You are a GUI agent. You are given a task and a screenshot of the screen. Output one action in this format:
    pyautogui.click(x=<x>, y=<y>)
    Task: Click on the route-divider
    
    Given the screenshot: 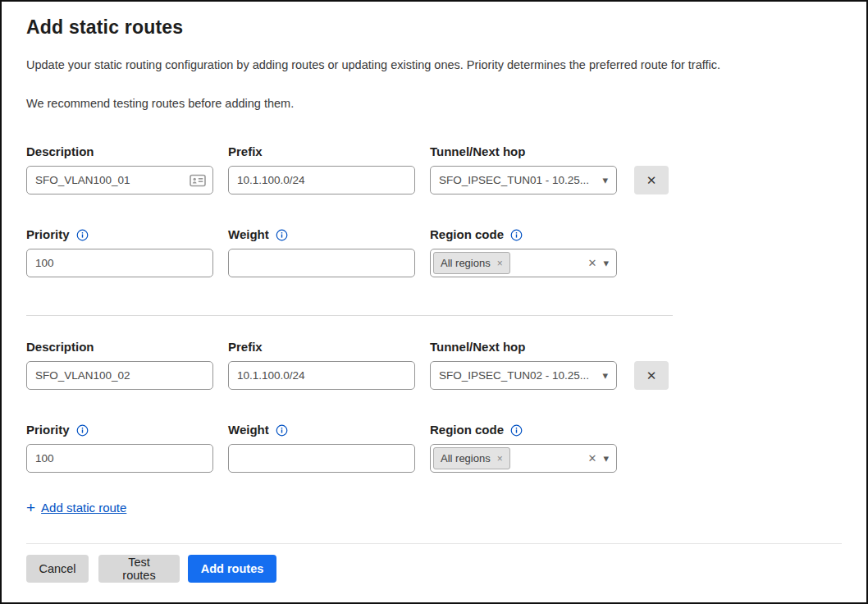 What is the action you would take?
    pyautogui.click(x=349, y=315)
    